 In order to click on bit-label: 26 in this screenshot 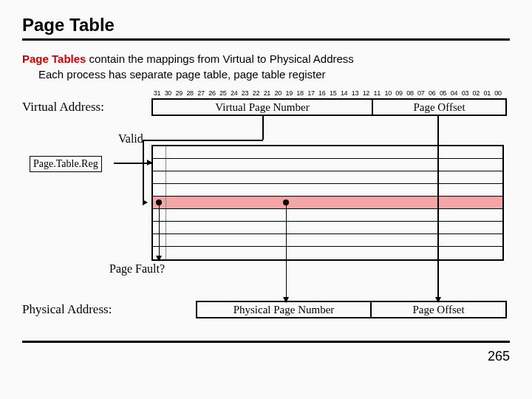, I will do `click(211, 93)`.